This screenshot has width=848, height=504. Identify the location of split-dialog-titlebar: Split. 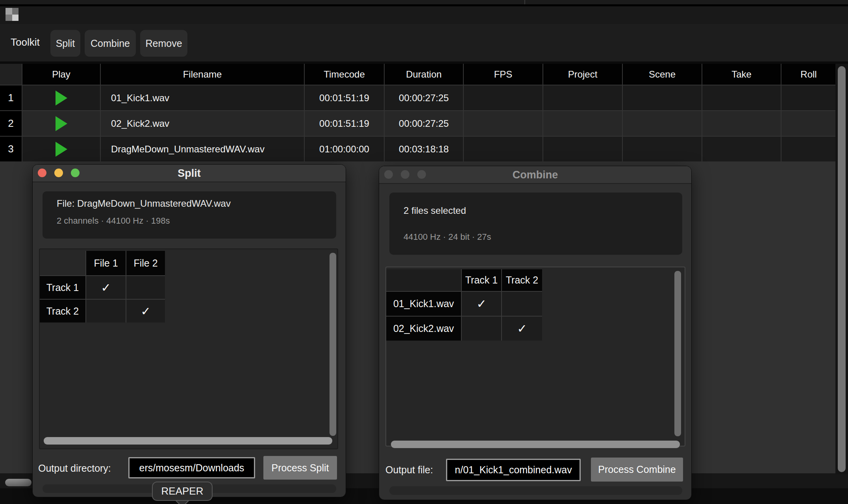
(189, 173).